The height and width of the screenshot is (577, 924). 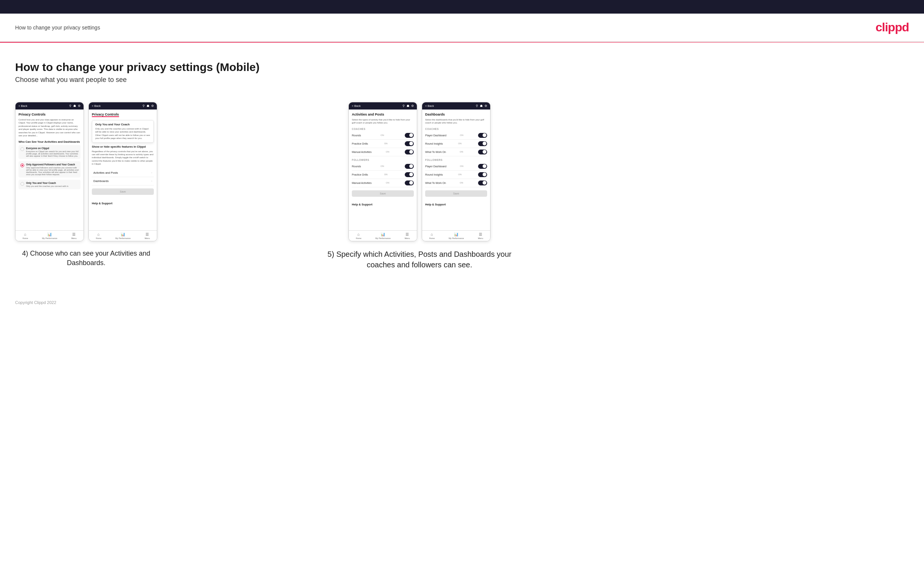 I want to click on phone-screen-4: < Back ⚲ ☗ ⚙ Dashboards Select the dashb…, so click(x=456, y=172).